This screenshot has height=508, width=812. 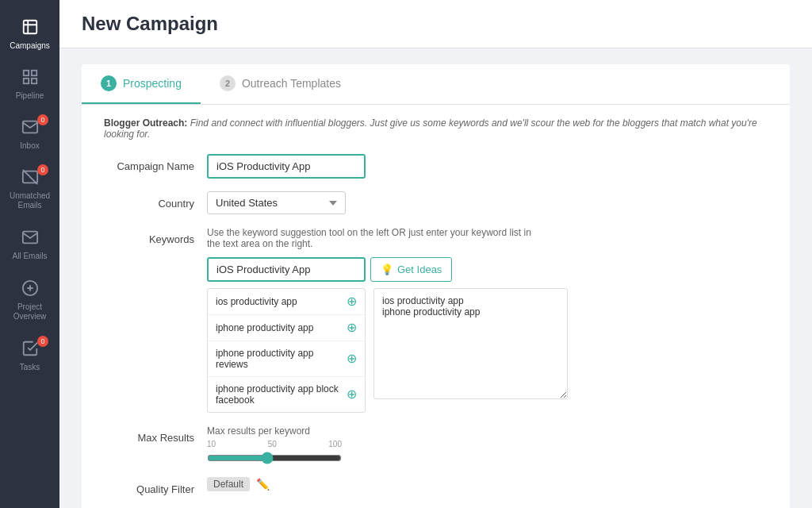 I want to click on keyword-text-2: iphone productivity app reviews, so click(x=281, y=359).